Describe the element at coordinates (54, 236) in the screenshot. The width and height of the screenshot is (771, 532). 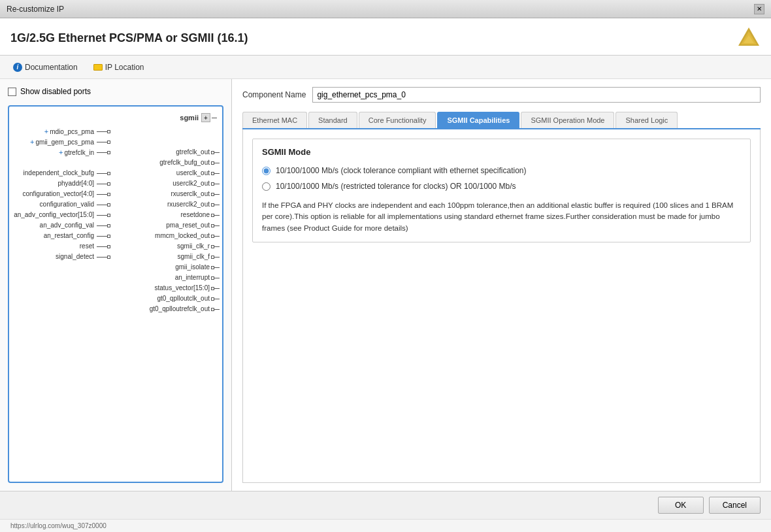
I see `port-left-an-restart: an_restart_config` at that location.